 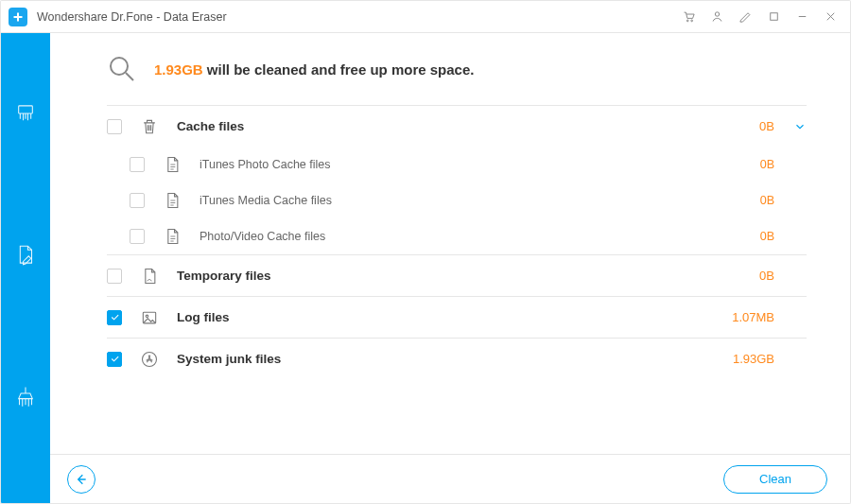 What do you see at coordinates (203, 318) in the screenshot?
I see `category-label: Log files` at bounding box center [203, 318].